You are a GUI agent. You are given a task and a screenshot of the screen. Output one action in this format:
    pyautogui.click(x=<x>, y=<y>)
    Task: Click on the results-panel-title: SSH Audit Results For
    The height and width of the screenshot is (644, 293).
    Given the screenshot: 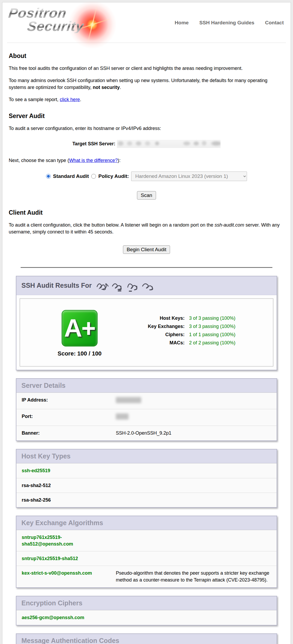 What is the action you would take?
    pyautogui.click(x=57, y=285)
    